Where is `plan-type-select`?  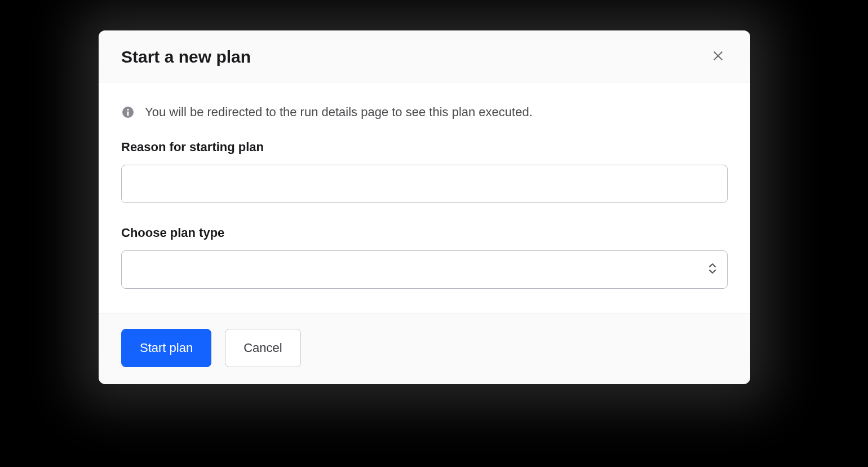
plan-type-select is located at coordinates (424, 270).